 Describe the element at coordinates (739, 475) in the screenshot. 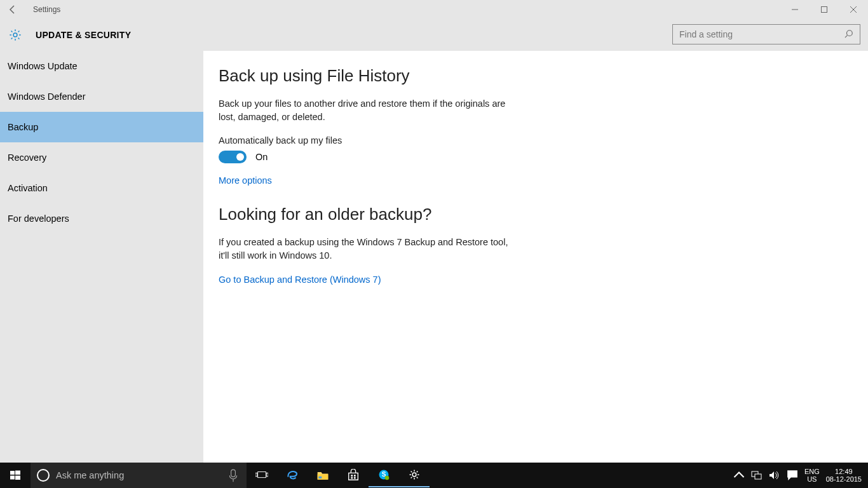

I see `chevron-up-icon` at that location.